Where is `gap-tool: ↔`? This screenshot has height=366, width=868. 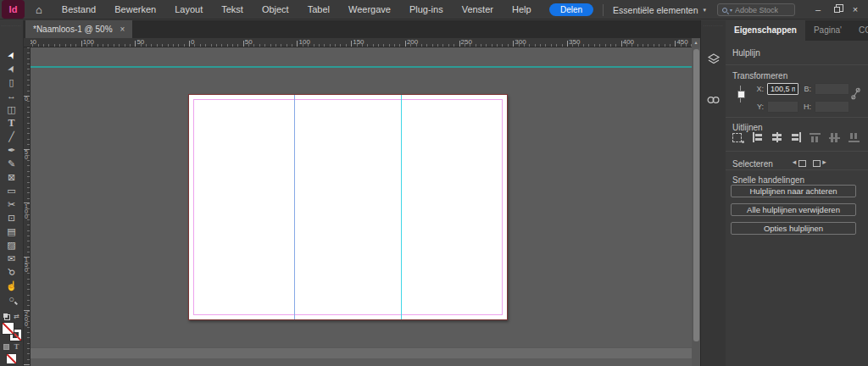 gap-tool: ↔ is located at coordinates (12, 96).